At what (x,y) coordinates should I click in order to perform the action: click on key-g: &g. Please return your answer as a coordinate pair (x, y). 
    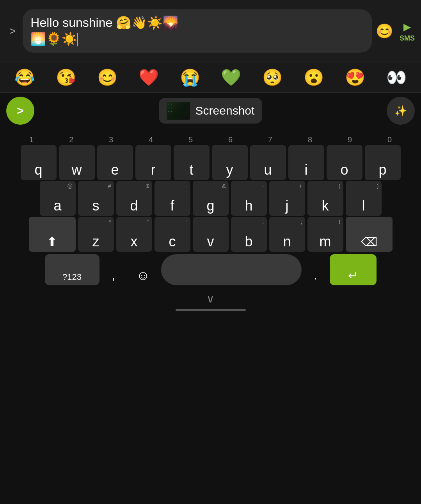
    Looking at the image, I should click on (211, 198).